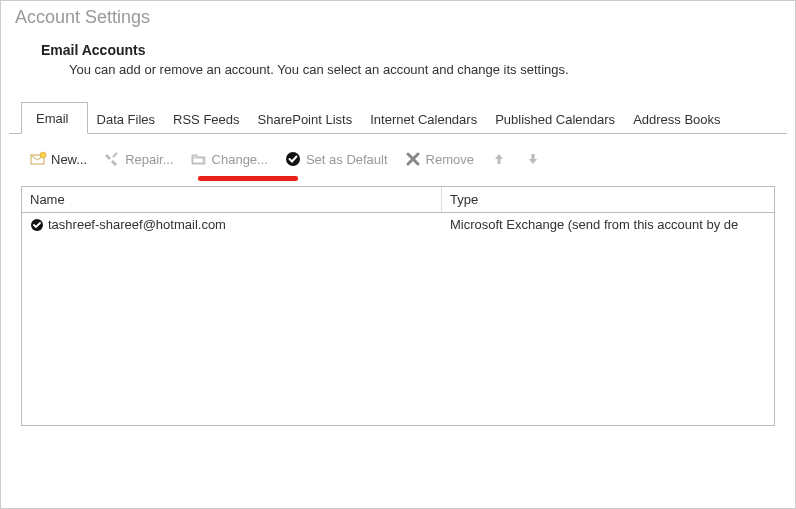  I want to click on header-title: Email Accounts, so click(418, 50).